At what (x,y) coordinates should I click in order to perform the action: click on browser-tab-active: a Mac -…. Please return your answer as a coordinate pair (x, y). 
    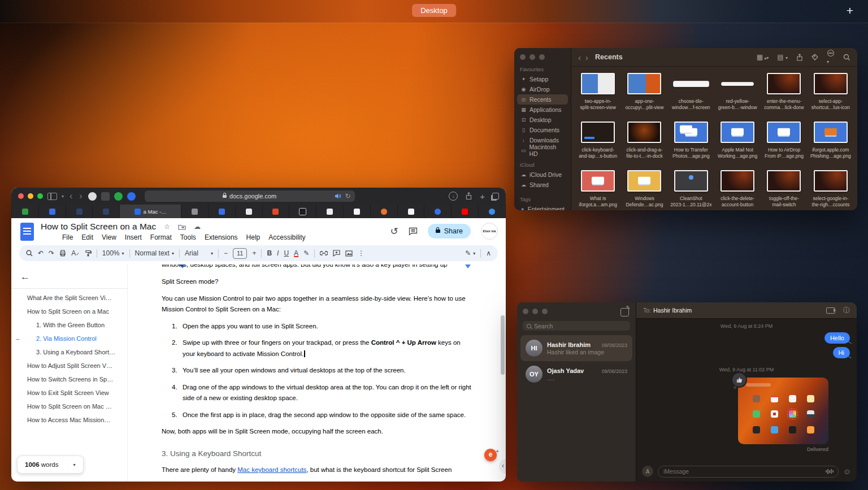
    Looking at the image, I should click on (150, 211).